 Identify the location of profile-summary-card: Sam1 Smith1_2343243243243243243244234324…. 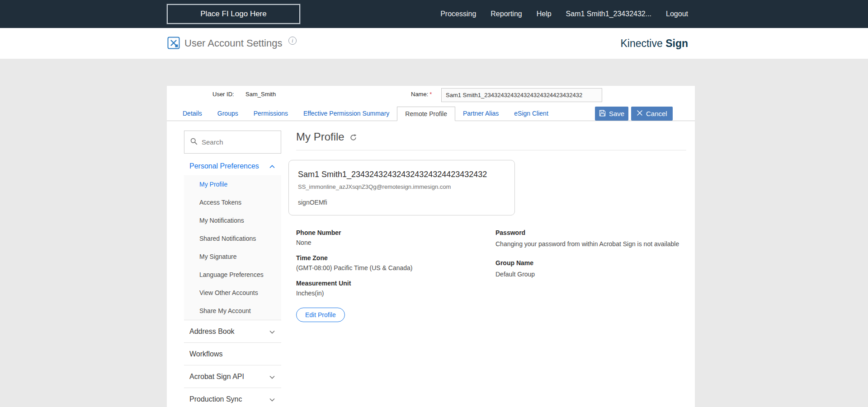
(401, 188).